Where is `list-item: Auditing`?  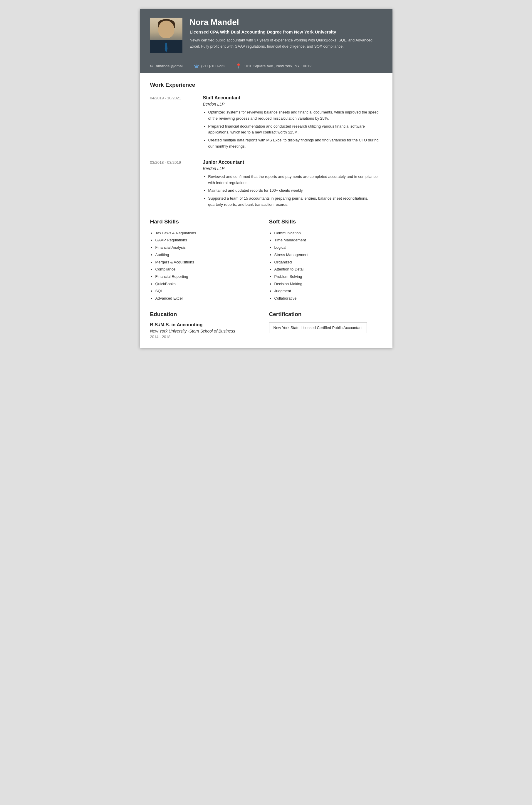 list-item: Auditing is located at coordinates (209, 255).